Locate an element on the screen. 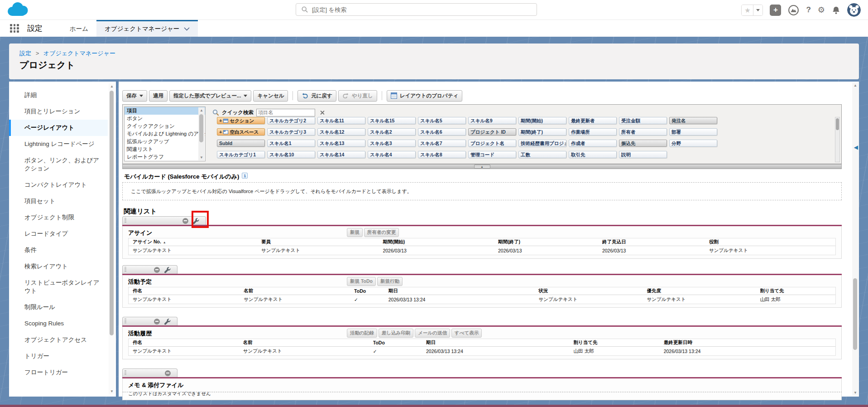 The width and height of the screenshot is (868, 407). breadcrumb-link-setup: 設定 is located at coordinates (25, 53).